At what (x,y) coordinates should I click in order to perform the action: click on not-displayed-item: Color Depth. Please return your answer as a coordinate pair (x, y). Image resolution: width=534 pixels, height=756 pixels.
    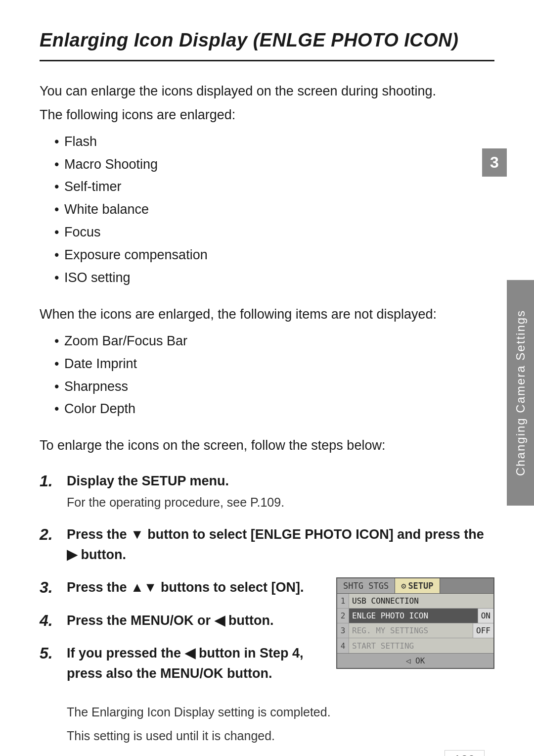
    Looking at the image, I should click on (274, 409).